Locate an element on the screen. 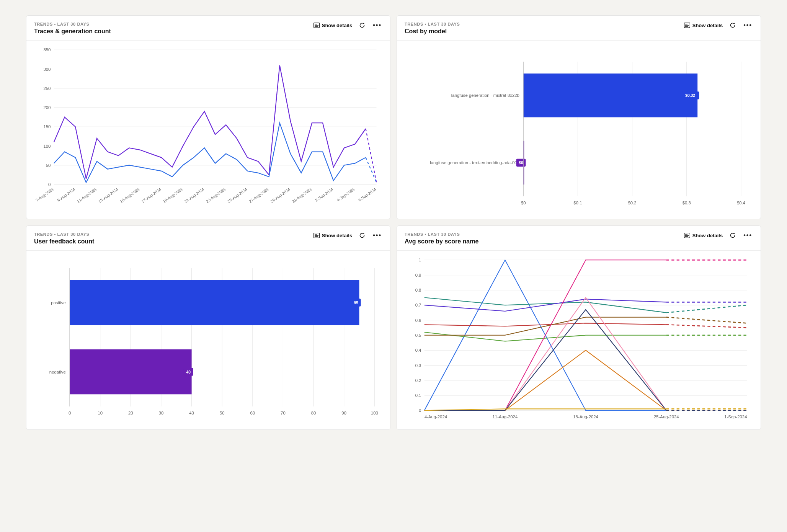  svg-text: 80 is located at coordinates (314, 413).